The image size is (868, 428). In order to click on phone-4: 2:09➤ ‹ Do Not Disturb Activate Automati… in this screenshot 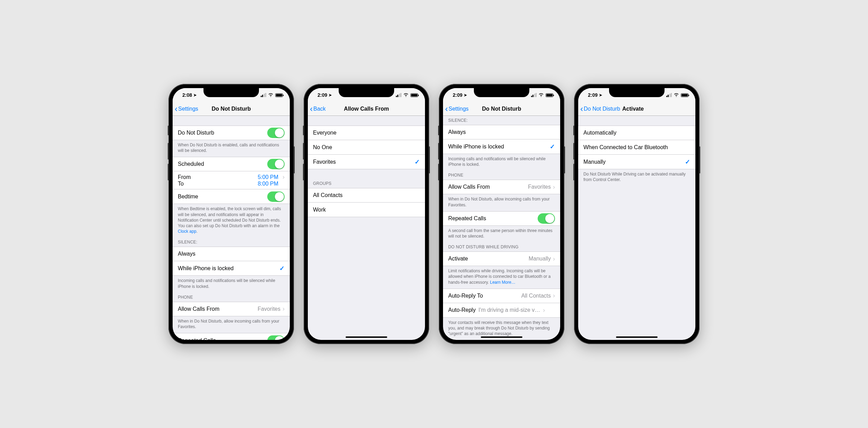, I will do `click(637, 214)`.